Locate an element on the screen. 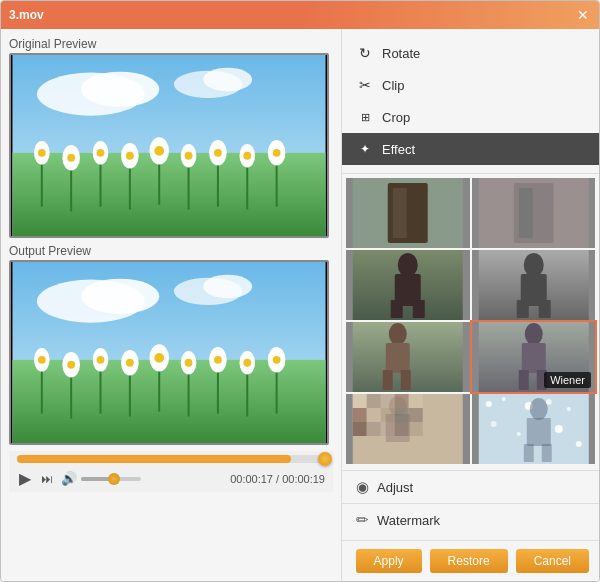  menu-item-effect: ✦ Effect is located at coordinates (470, 149).